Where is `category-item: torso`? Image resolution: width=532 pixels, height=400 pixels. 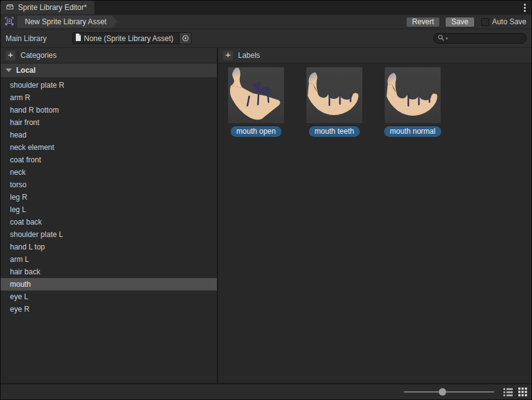 category-item: torso is located at coordinates (109, 185).